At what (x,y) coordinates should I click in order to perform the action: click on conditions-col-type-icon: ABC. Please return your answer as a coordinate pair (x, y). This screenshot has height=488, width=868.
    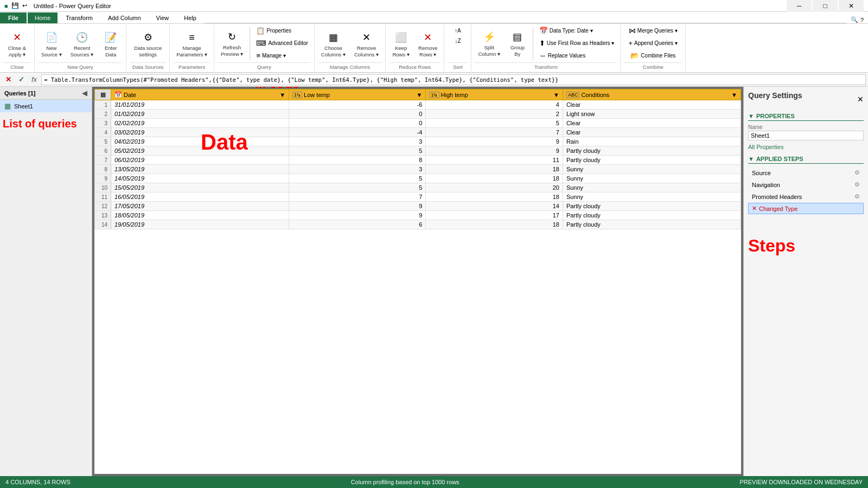
    Looking at the image, I should click on (573, 95).